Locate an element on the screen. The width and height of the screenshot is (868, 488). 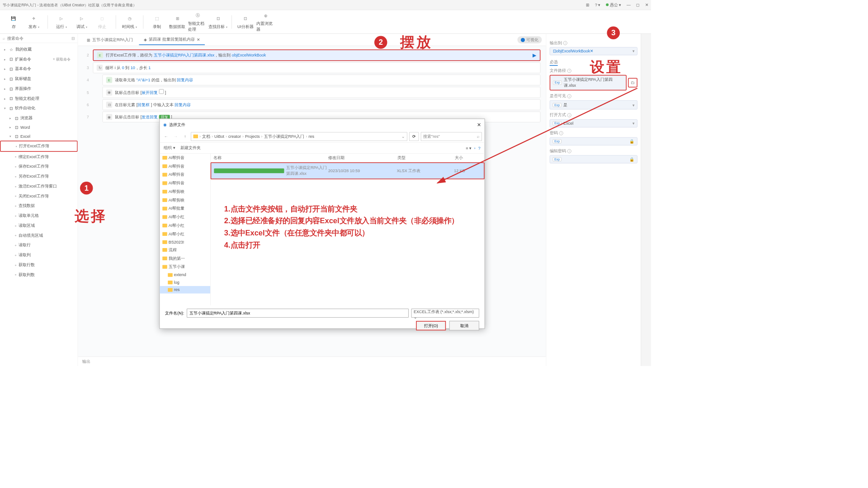
help-icon: ? ▾ is located at coordinates (598, 5).